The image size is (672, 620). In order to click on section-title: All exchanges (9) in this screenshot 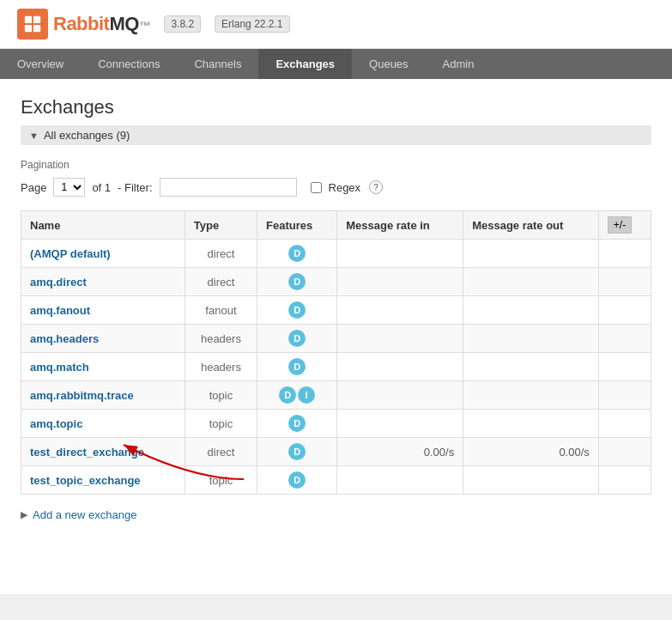, I will do `click(87, 136)`.